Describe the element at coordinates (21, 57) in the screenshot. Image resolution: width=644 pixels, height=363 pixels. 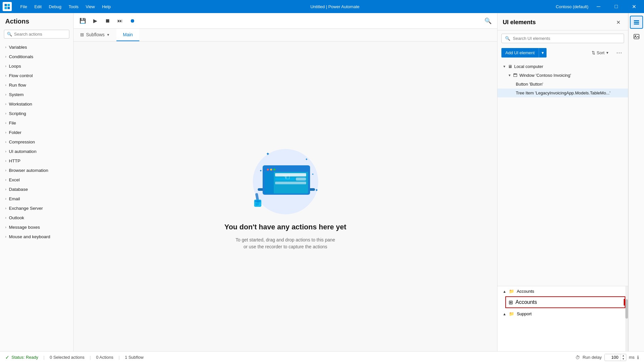
I see `action-label: Conditionals` at that location.